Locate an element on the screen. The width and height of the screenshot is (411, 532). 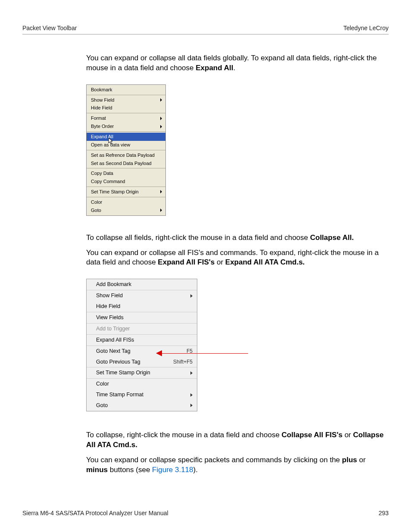
menu-item-label: Goto Next Tag is located at coordinates (113, 352).